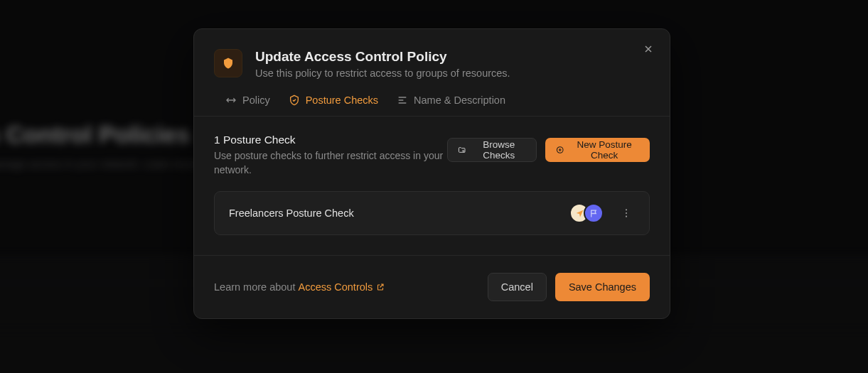 The height and width of the screenshot is (373, 868). I want to click on tab-policy: Policy, so click(247, 105).